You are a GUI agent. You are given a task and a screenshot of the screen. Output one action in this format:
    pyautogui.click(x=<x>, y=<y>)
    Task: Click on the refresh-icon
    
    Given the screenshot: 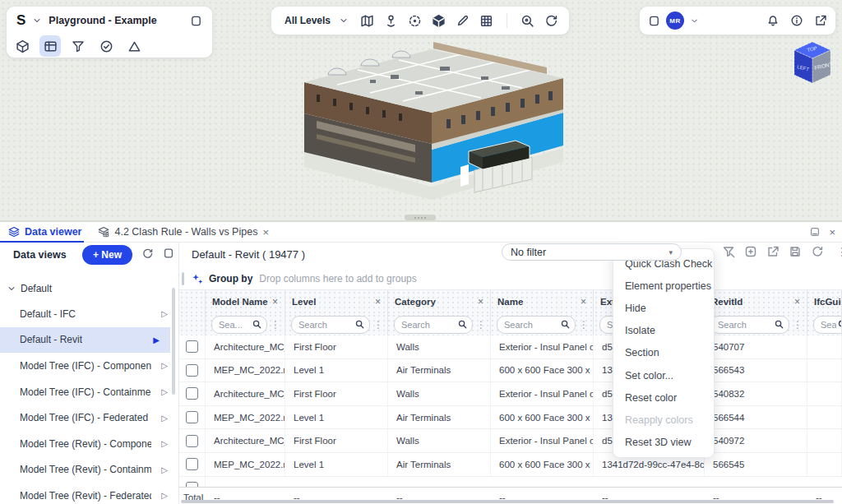 What is the action you would take?
    pyautogui.click(x=148, y=253)
    